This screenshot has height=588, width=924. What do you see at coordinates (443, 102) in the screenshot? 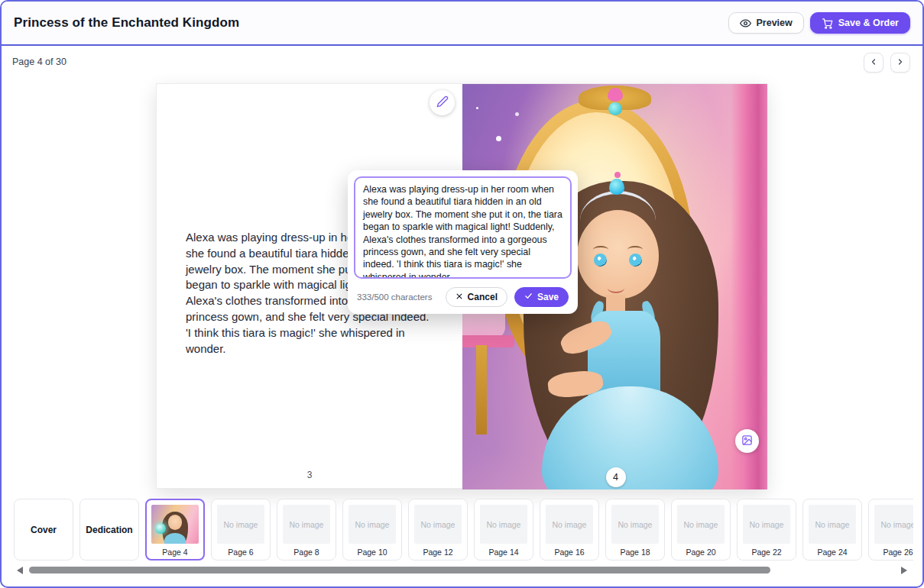
I see `pencil-icon` at bounding box center [443, 102].